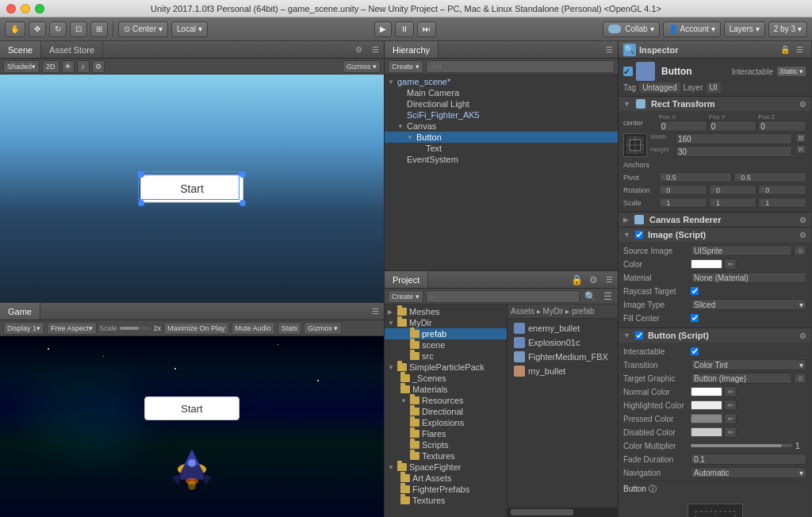  I want to click on scale-y: Y 1, so click(733, 203).